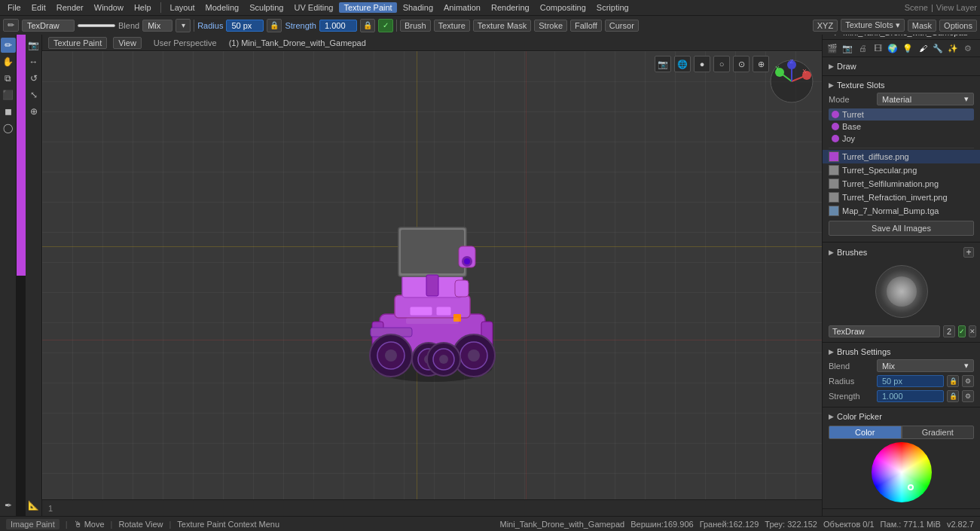 The width and height of the screenshot is (980, 531). What do you see at coordinates (127, 43) in the screenshot?
I see `vp-view-btn: View` at bounding box center [127, 43].